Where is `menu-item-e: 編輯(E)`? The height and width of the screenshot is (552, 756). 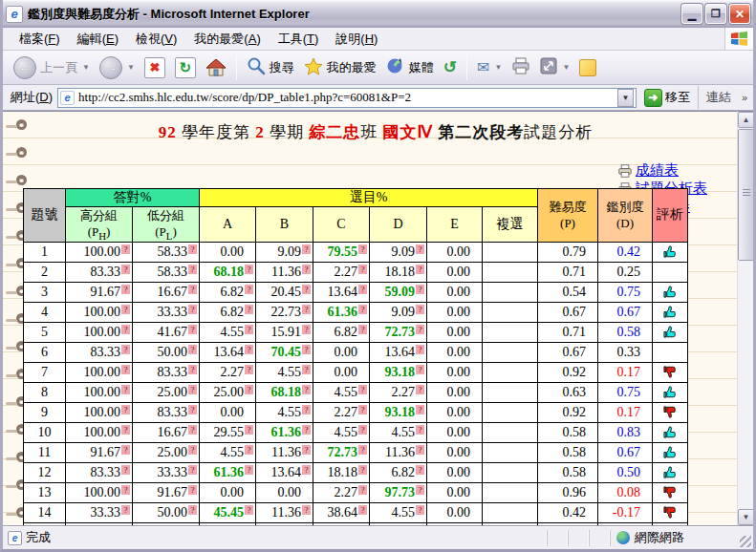 menu-item-e: 編輯(E) is located at coordinates (97, 38).